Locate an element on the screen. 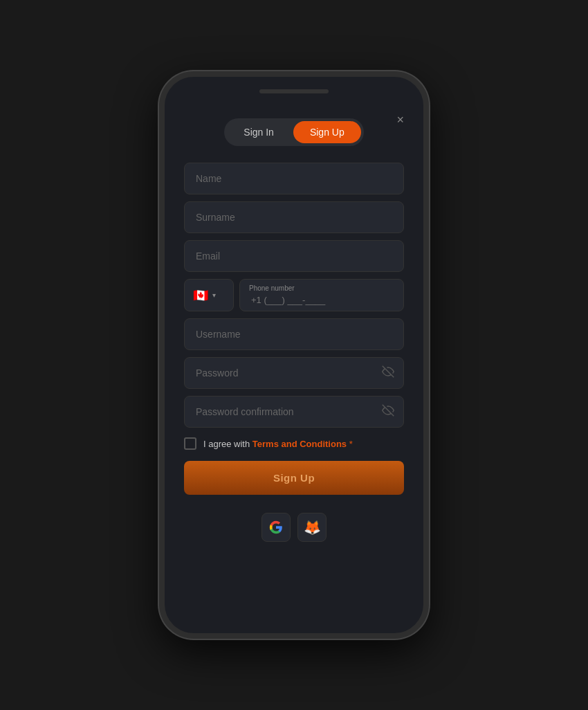 This screenshot has height=710, width=588. phone-row: 🇨🇦 ▾ Phone number is located at coordinates (294, 295).